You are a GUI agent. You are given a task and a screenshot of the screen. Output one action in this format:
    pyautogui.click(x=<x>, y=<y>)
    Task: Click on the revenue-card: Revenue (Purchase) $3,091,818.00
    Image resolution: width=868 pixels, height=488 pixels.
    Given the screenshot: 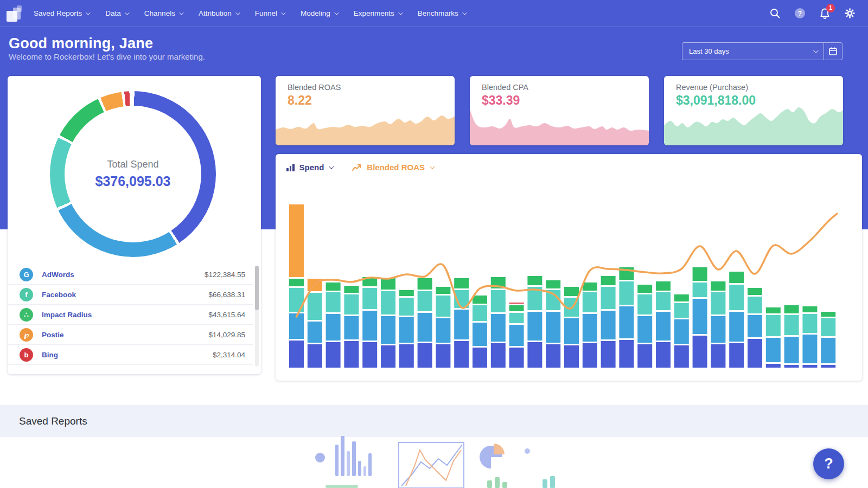 What is the action you would take?
    pyautogui.click(x=754, y=111)
    